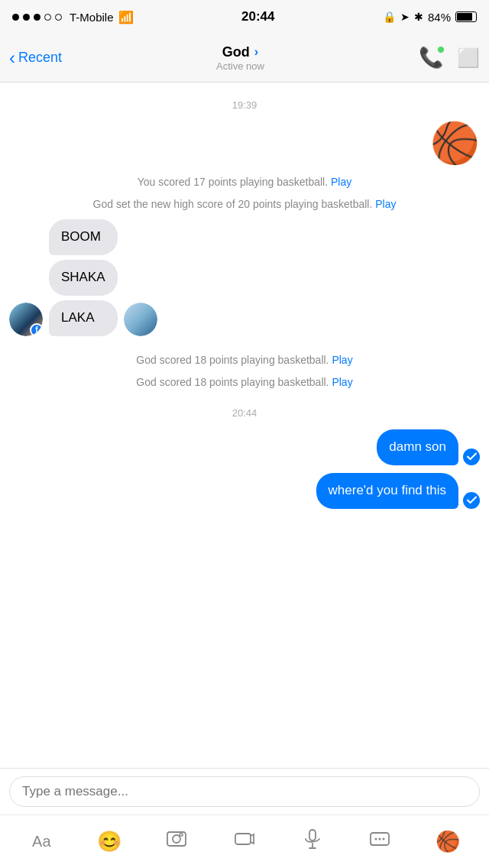 This screenshot has width=489, height=868. Describe the element at coordinates (58, 17) in the screenshot. I see `dot5` at that location.